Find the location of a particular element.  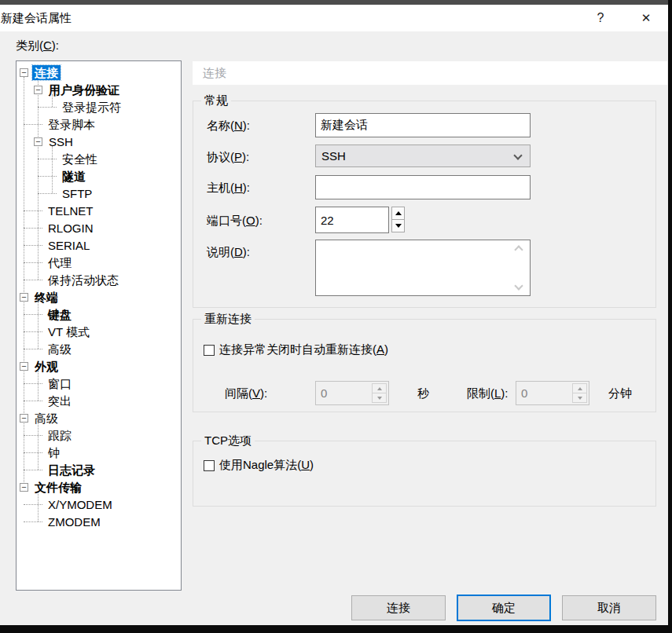

tree-item-label: TELNET is located at coordinates (71, 210).